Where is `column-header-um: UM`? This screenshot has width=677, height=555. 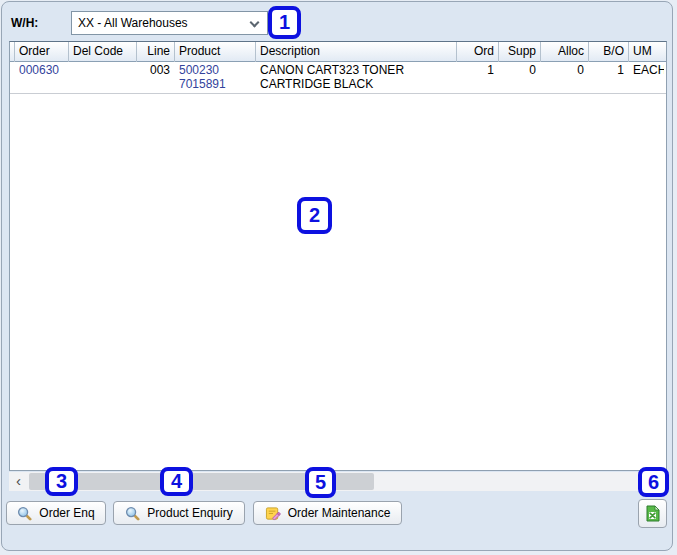
column-header-um: UM is located at coordinates (646, 52).